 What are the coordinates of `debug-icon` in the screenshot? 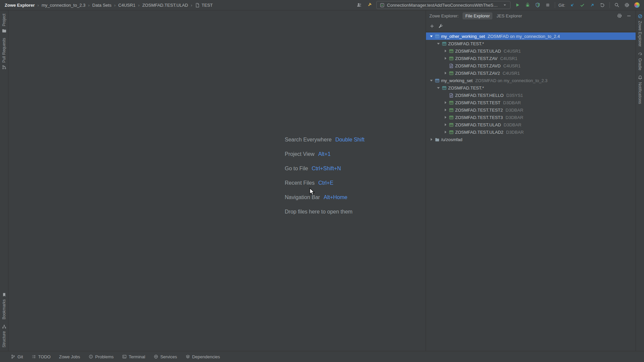 It's located at (528, 5).